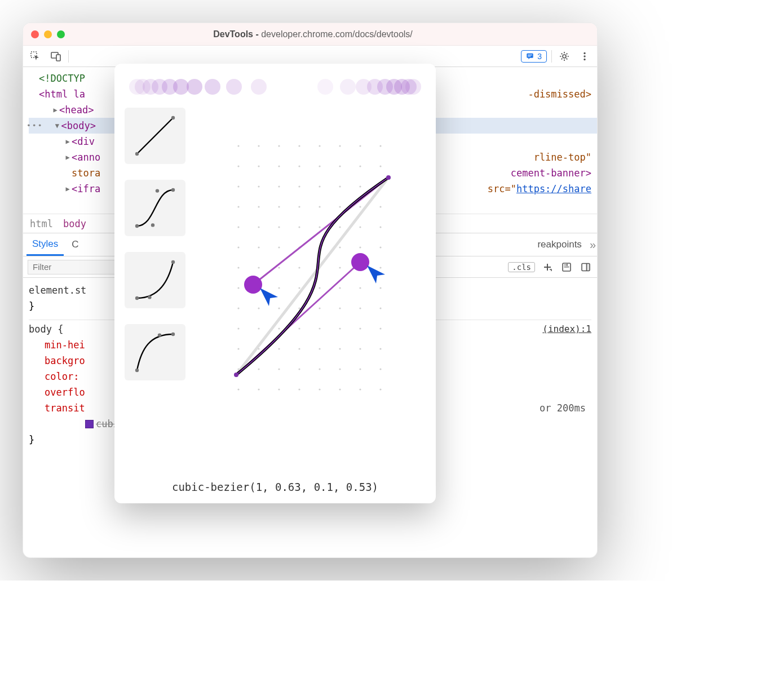 The height and width of the screenshot is (700, 778). What do you see at coordinates (89, 424) in the screenshot?
I see `bezier-swatch-icon` at bounding box center [89, 424].